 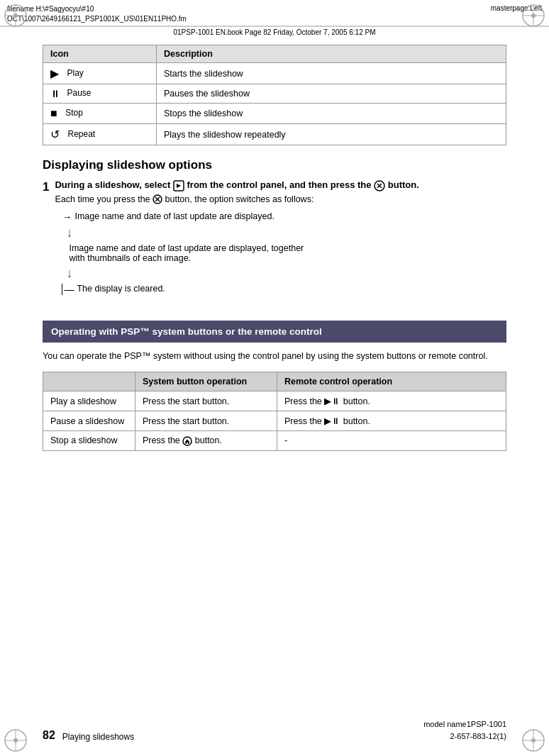 What do you see at coordinates (100, 54) in the screenshot?
I see `icon-col-header: Icon` at bounding box center [100, 54].